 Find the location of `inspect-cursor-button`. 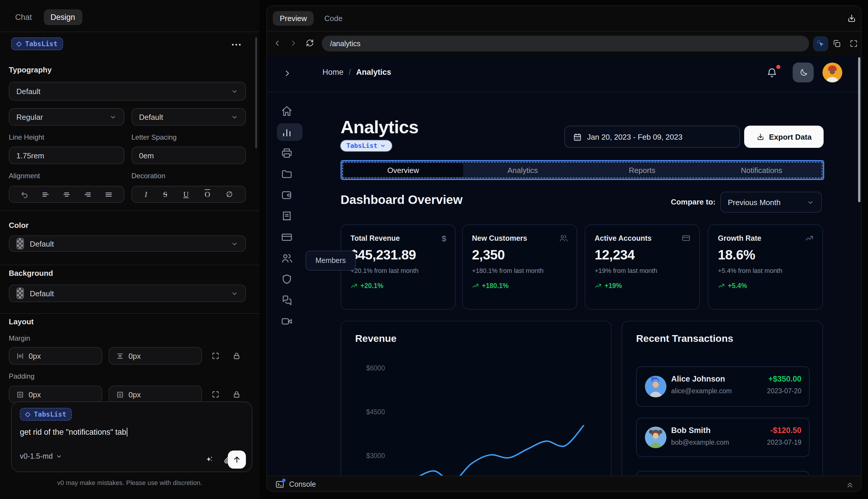

inspect-cursor-button is located at coordinates (821, 44).